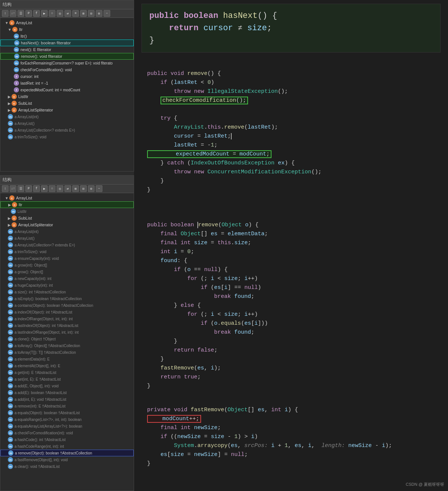 The image size is (448, 491). I want to click on tree-b-elementdata: m a elementData(int): E, so click(67, 359).